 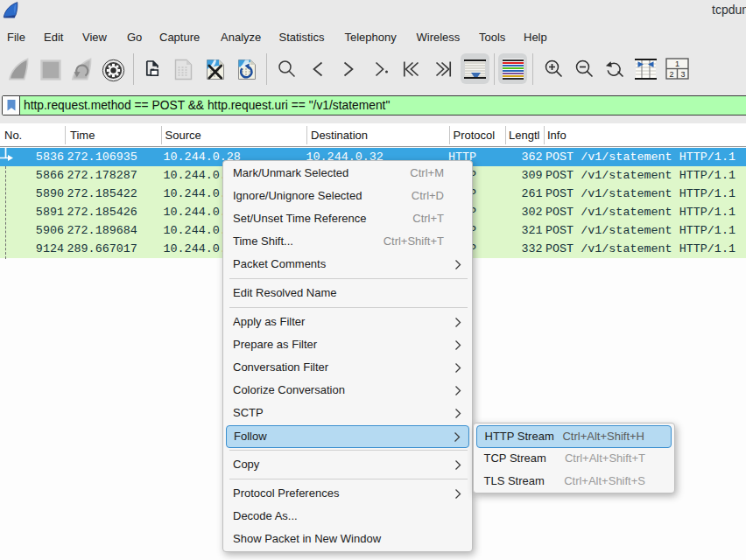 What do you see at coordinates (678, 64) in the screenshot?
I see `svg-text: 1` at bounding box center [678, 64].